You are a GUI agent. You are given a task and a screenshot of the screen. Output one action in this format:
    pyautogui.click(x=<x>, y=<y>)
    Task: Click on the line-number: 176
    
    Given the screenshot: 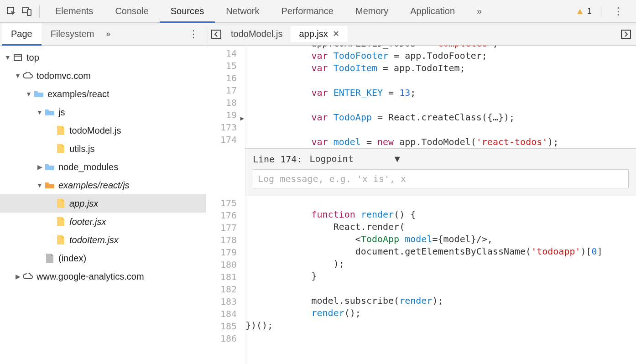 What is the action you would take?
    pyautogui.click(x=222, y=215)
    